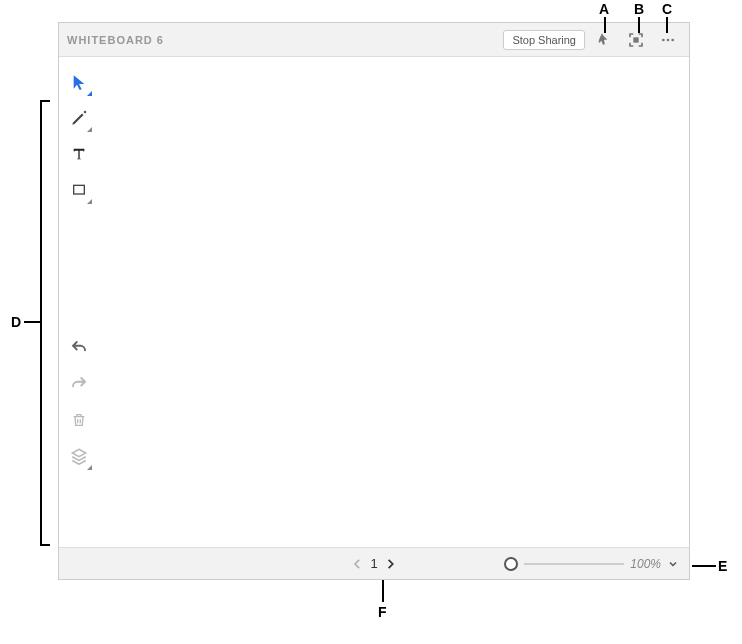 This screenshot has width=742, height=644. What do you see at coordinates (79, 420) in the screenshot?
I see `delete-button` at bounding box center [79, 420].